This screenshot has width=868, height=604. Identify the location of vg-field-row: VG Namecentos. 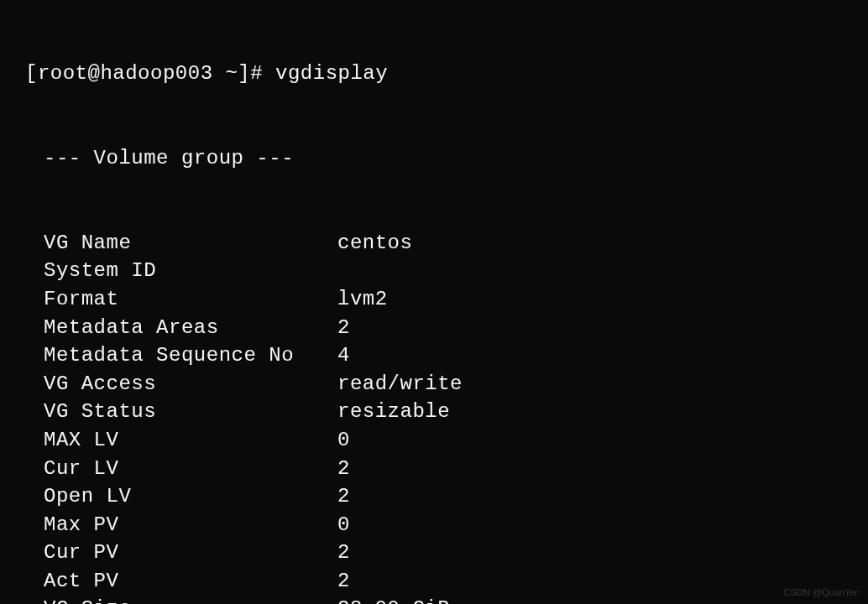
(434, 243).